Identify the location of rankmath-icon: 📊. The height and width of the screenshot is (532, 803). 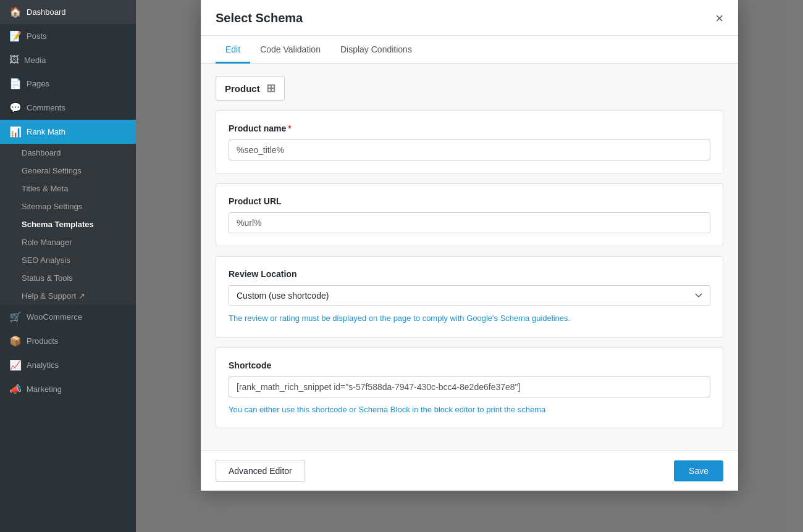
(15, 132).